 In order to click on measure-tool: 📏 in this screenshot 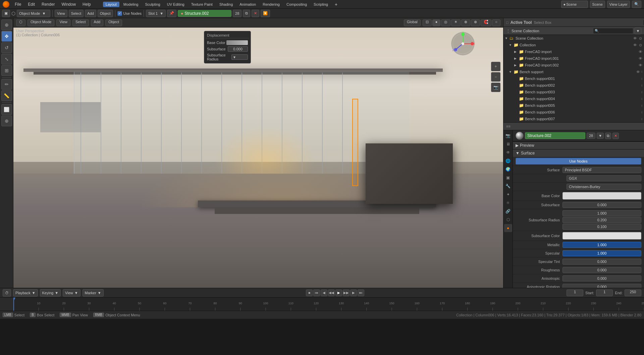, I will do `click(7, 96)`.